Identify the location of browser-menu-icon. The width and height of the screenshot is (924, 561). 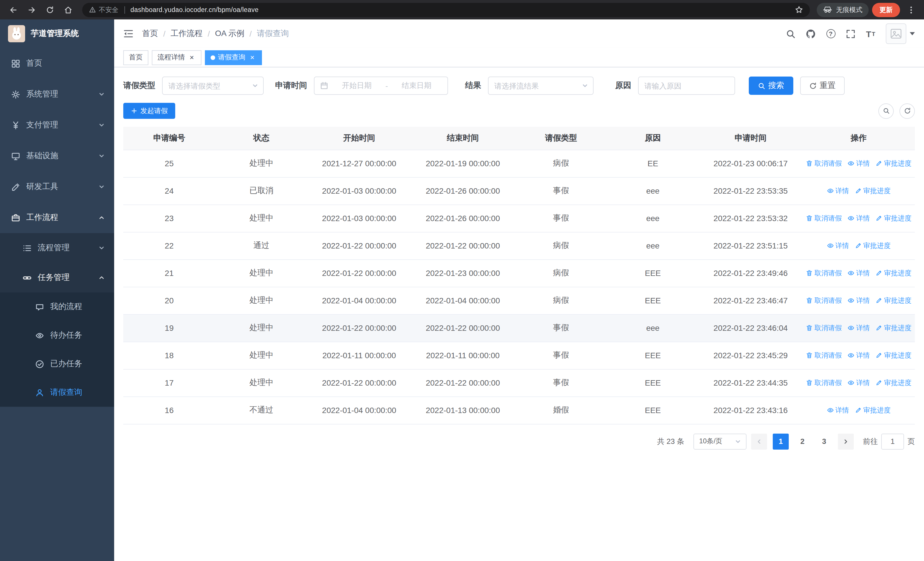
(911, 10).